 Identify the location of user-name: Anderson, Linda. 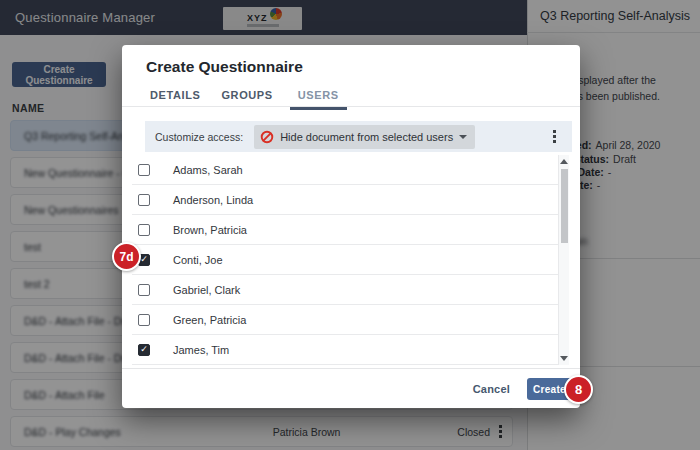
(213, 200).